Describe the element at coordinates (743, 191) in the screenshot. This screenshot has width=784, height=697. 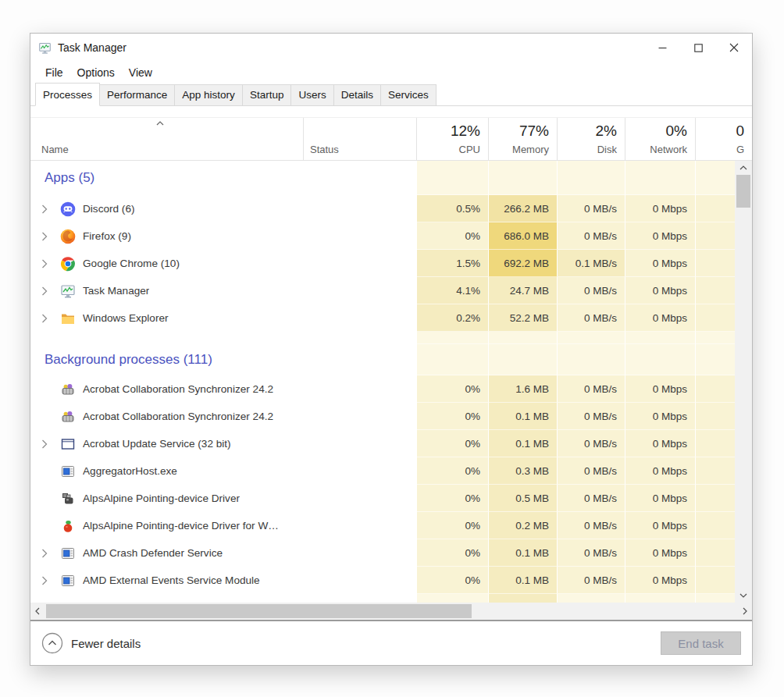
I see `vertical-scrollbar-thumb` at that location.